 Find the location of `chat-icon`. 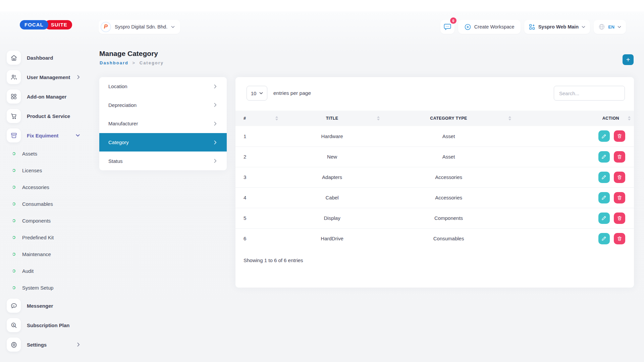

chat-icon is located at coordinates (447, 27).